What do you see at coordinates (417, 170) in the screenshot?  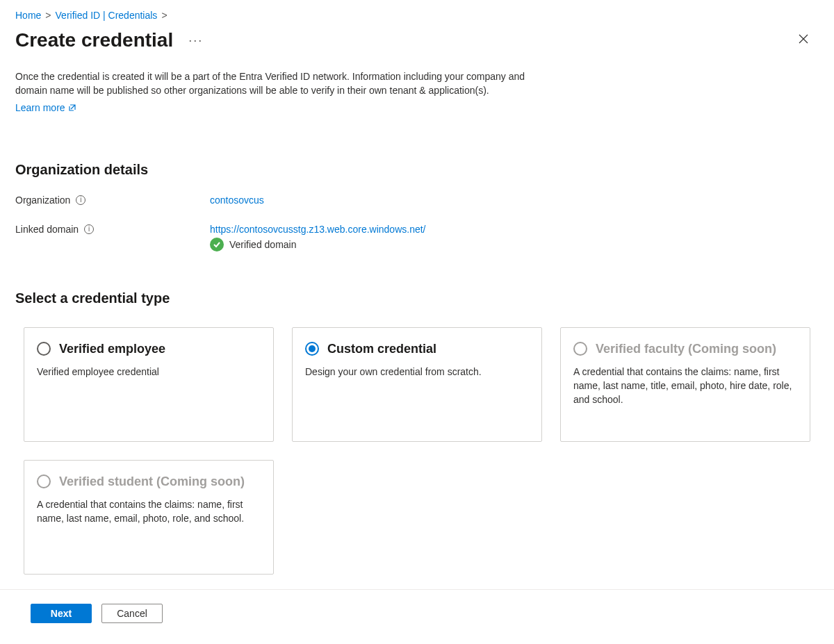 I see `org-details-heading: Organization details` at bounding box center [417, 170].